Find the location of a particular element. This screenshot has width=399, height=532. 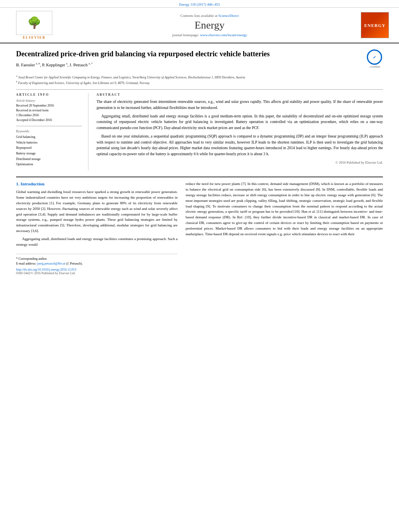

crossmark-label: CrossMark is located at coordinates (375, 67).